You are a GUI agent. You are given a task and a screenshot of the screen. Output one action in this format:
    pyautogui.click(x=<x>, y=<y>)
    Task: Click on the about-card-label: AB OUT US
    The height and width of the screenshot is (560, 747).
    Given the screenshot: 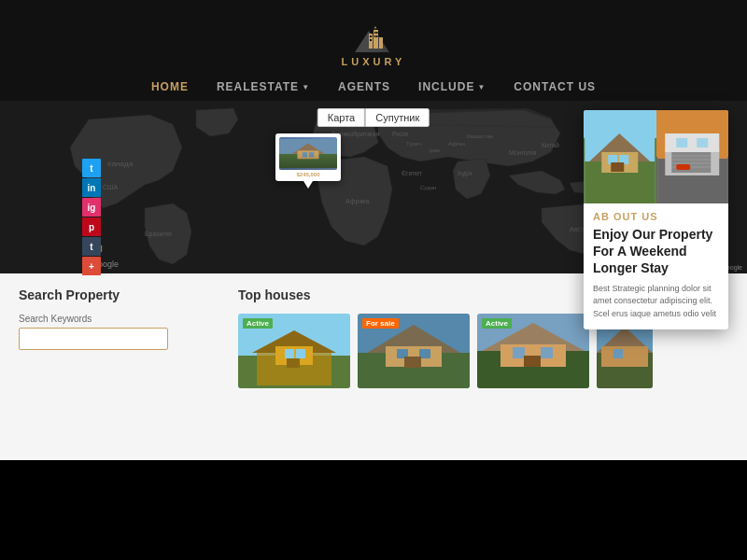 What is the action you would take?
    pyautogui.click(x=655, y=215)
    